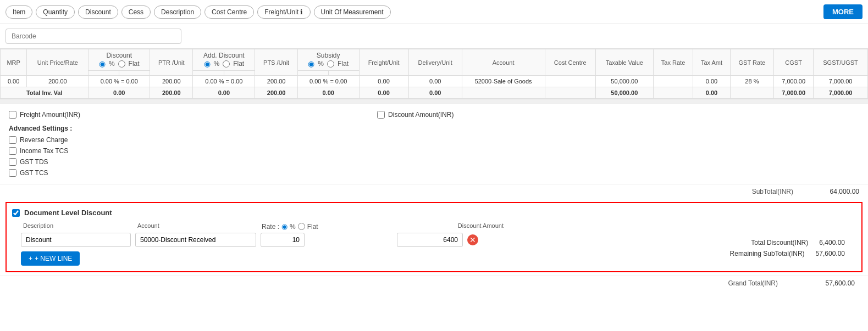 This screenshot has height=331, width=868. What do you see at coordinates (53, 259) in the screenshot?
I see `new-line-label: + NEW LINE` at bounding box center [53, 259].